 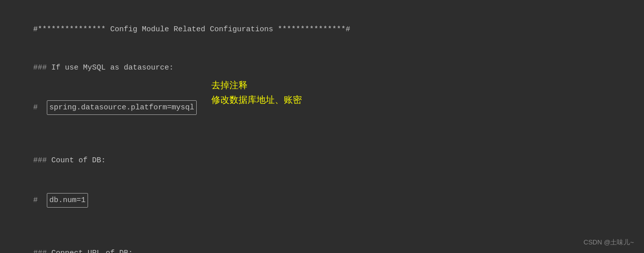 What do you see at coordinates (257, 93) in the screenshot?
I see `annotation-container: 去掉注释 修改数据库地址、账密` at bounding box center [257, 93].